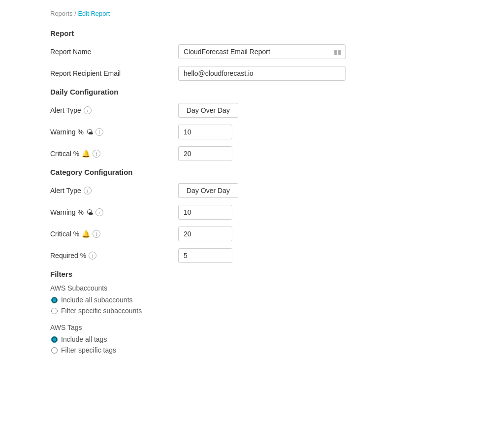 This screenshot has height=422, width=504. Describe the element at coordinates (205, 234) in the screenshot. I see `category-critical-input` at that location.